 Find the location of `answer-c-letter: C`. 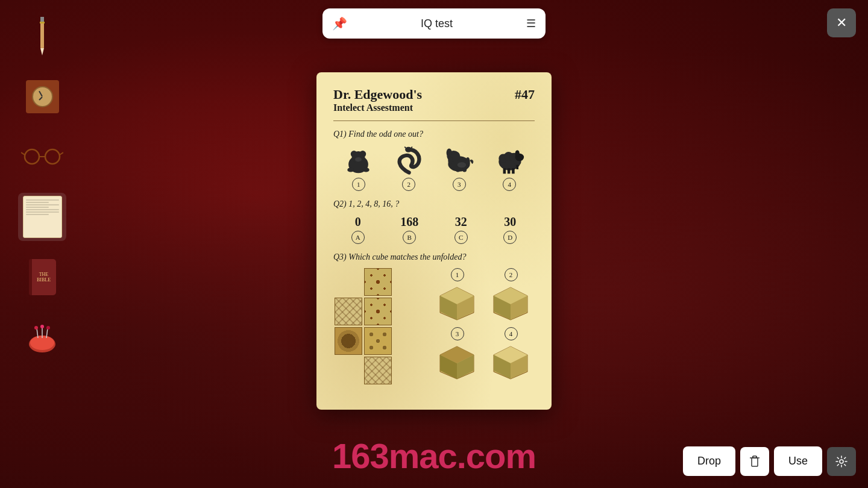

answer-c-letter: C is located at coordinates (461, 237).